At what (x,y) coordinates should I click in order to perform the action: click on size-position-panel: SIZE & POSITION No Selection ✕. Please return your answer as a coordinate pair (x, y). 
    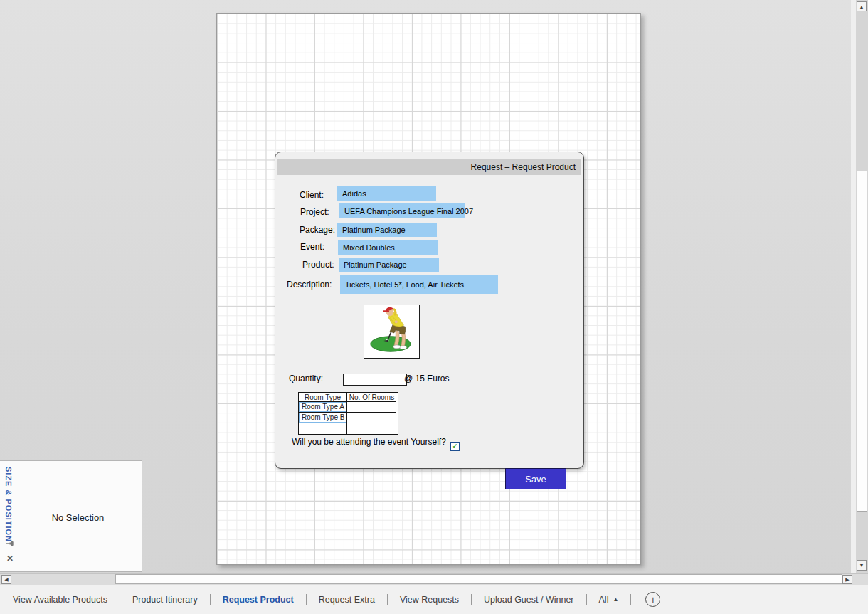
    Looking at the image, I should click on (71, 517).